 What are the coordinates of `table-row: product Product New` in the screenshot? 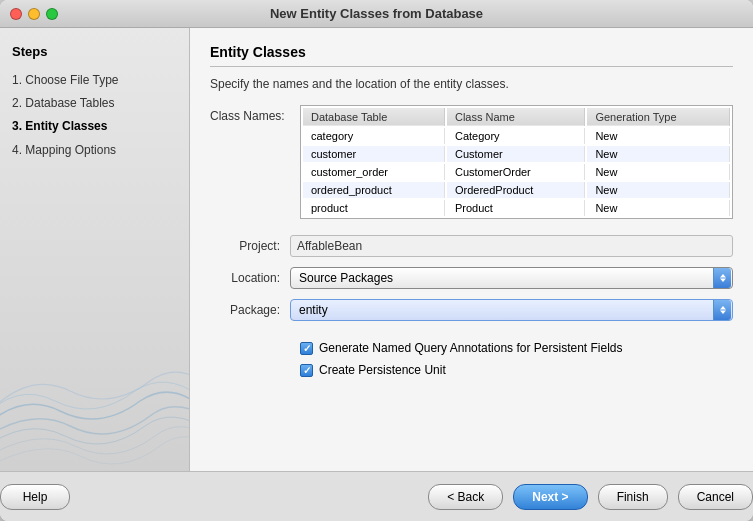 It's located at (516, 208).